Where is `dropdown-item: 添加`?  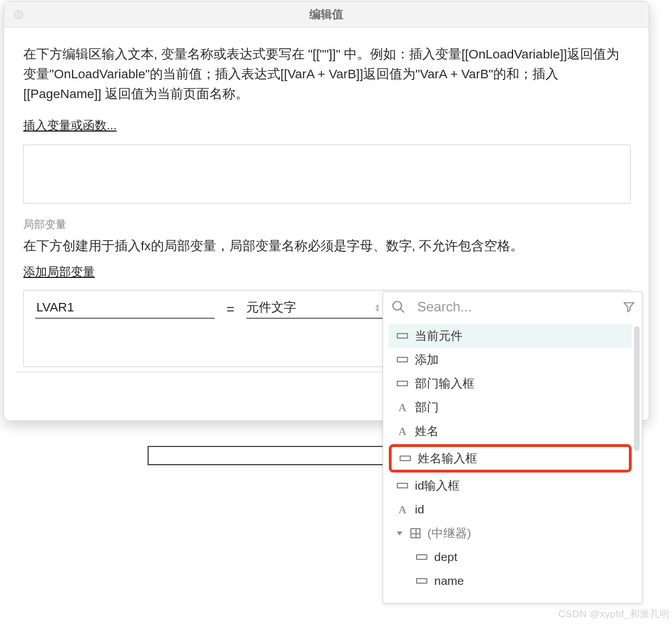
dropdown-item: 添加 is located at coordinates (510, 360).